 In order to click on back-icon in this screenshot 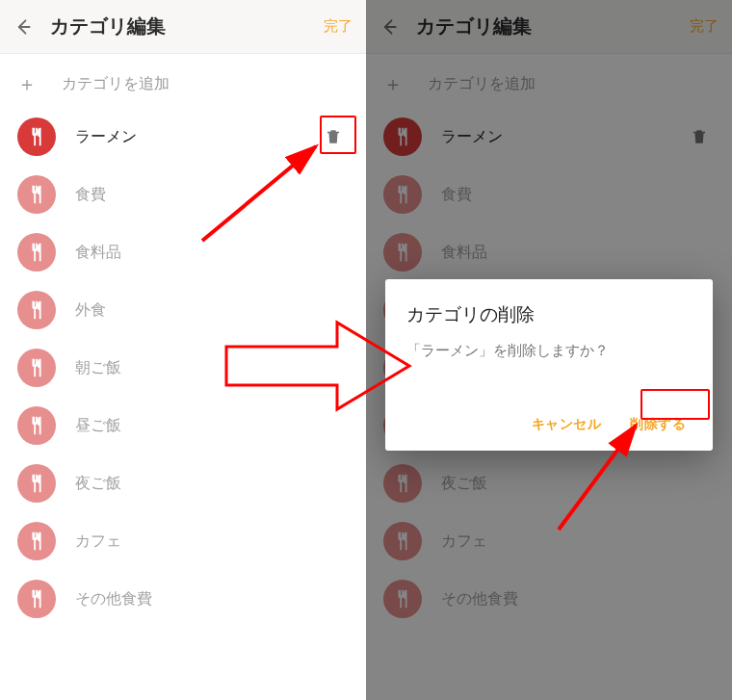, I will do `click(23, 27)`.